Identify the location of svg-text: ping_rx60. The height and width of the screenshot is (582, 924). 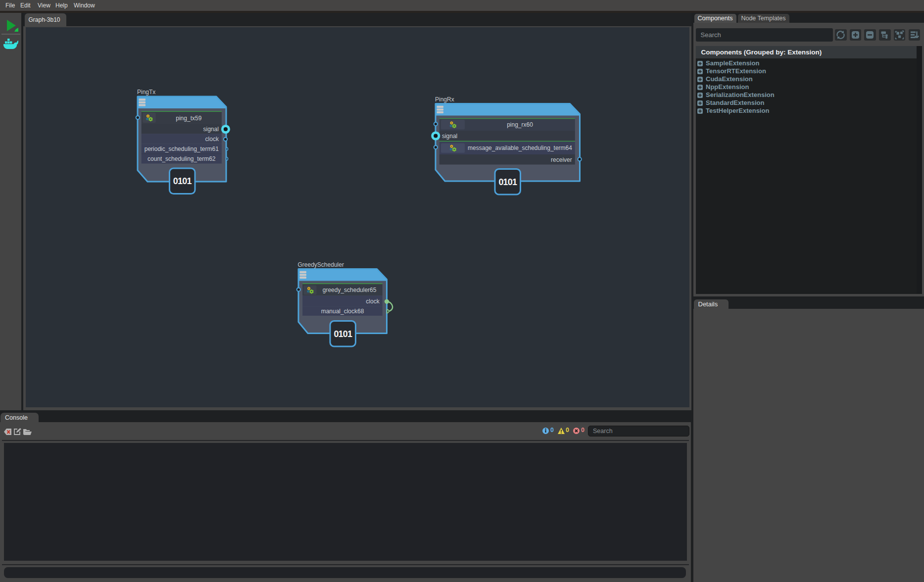
(520, 125).